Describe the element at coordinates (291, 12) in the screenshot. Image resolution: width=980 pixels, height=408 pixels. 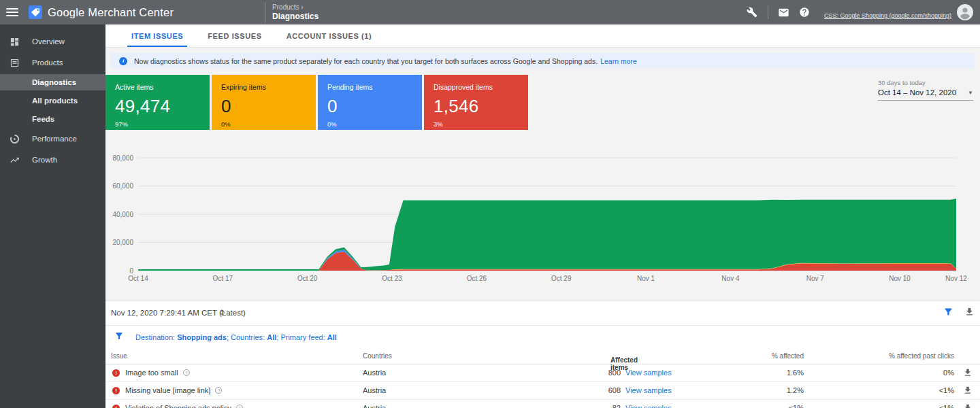
I see `breadcrumb: Products › Diagnostics` at that location.